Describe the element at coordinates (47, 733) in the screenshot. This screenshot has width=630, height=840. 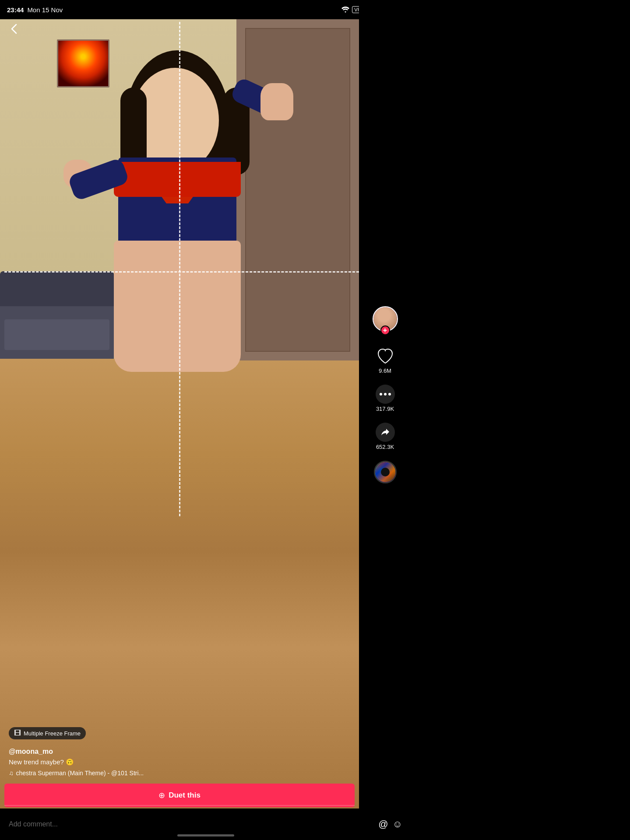
I see `freeze-badge: 🎞 Multiple Freeze Frame` at that location.